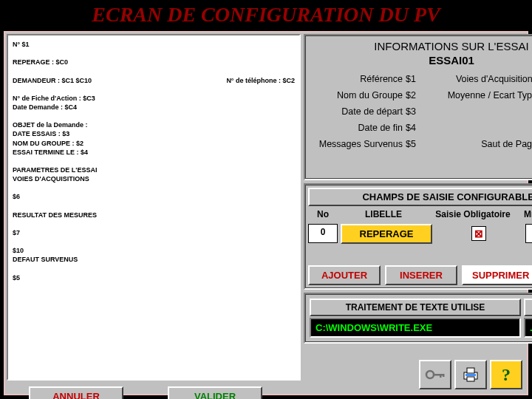 Image resolution: width=532 pixels, height=399 pixels. What do you see at coordinates (497, 275) in the screenshot?
I see `delete-button: SUPPRIMER` at bounding box center [497, 275].